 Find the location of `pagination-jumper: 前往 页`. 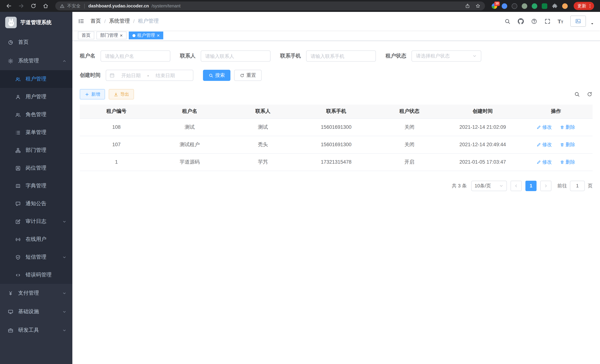

pagination-jumper: 前往 页 is located at coordinates (575, 186).